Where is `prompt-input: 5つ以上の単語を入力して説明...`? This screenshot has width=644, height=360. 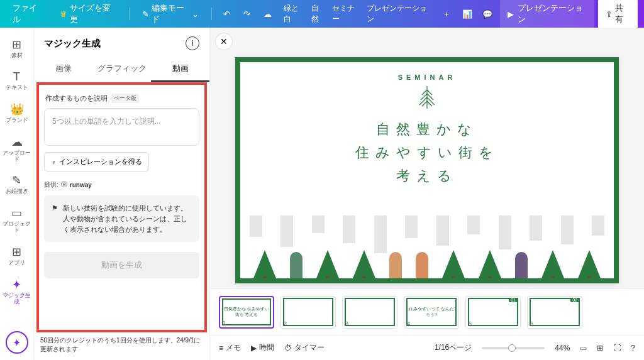
prompt-input: 5つ以上の単語を入力して説明... is located at coordinates (122, 127).